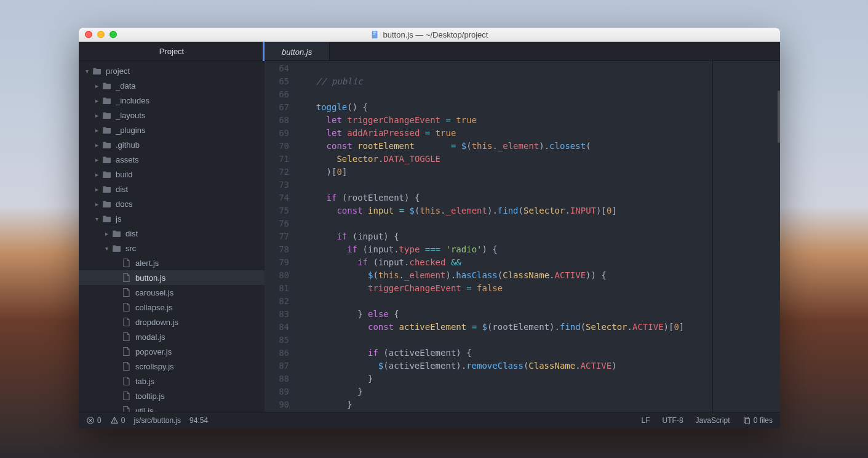  I want to click on tree-item-label: js, so click(118, 219).